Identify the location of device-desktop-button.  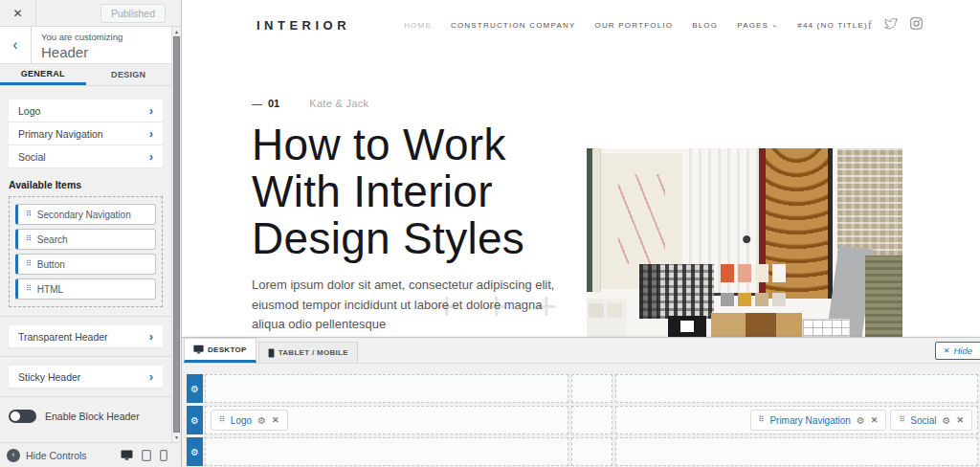
(126, 456).